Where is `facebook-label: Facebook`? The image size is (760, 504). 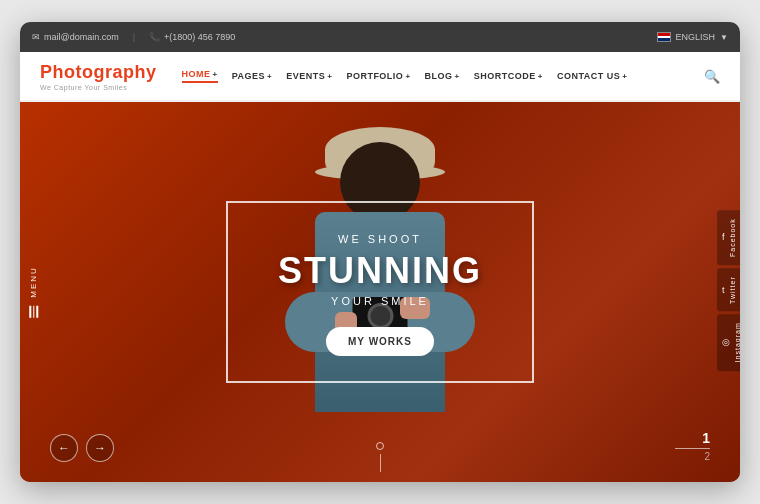 facebook-label: Facebook is located at coordinates (732, 238).